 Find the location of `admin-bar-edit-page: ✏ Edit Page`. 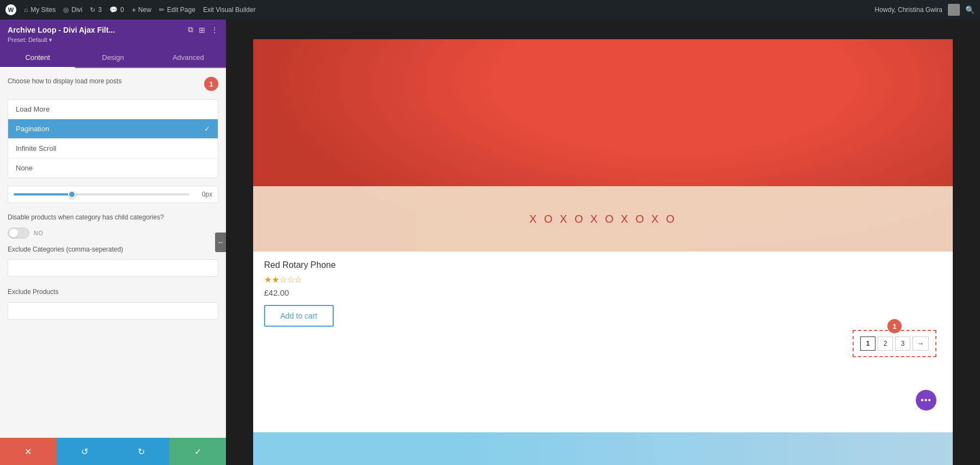

admin-bar-edit-page: ✏ Edit Page is located at coordinates (177, 10).